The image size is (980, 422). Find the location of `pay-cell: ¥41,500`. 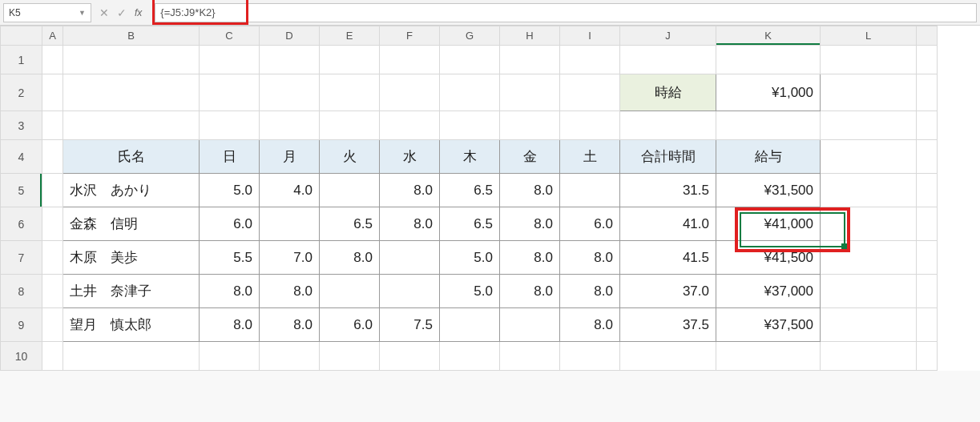

pay-cell: ¥41,500 is located at coordinates (768, 258).